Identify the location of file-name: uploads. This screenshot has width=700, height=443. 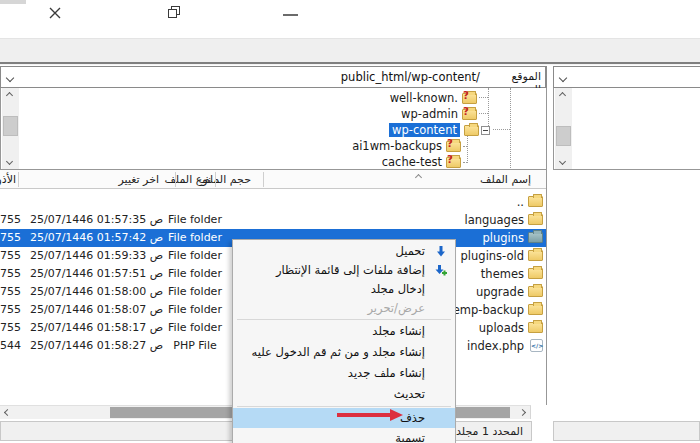
(502, 328).